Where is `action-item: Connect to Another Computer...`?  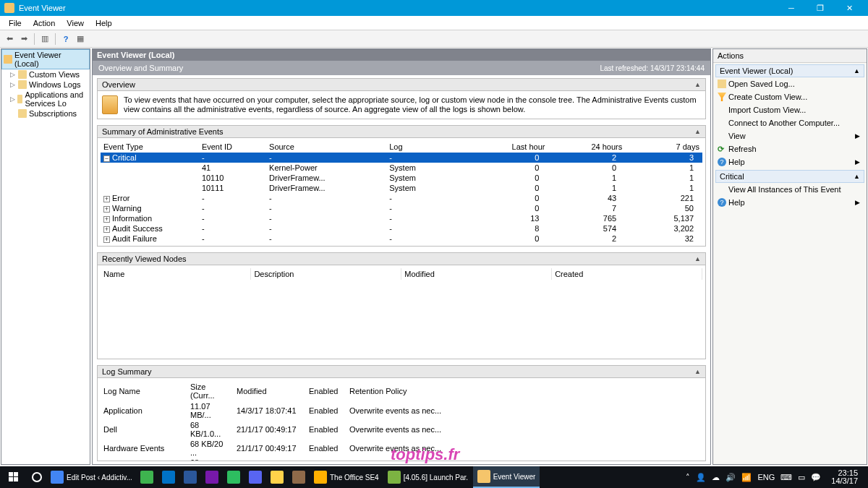 action-item: Connect to Another Computer... is located at coordinates (790, 123).